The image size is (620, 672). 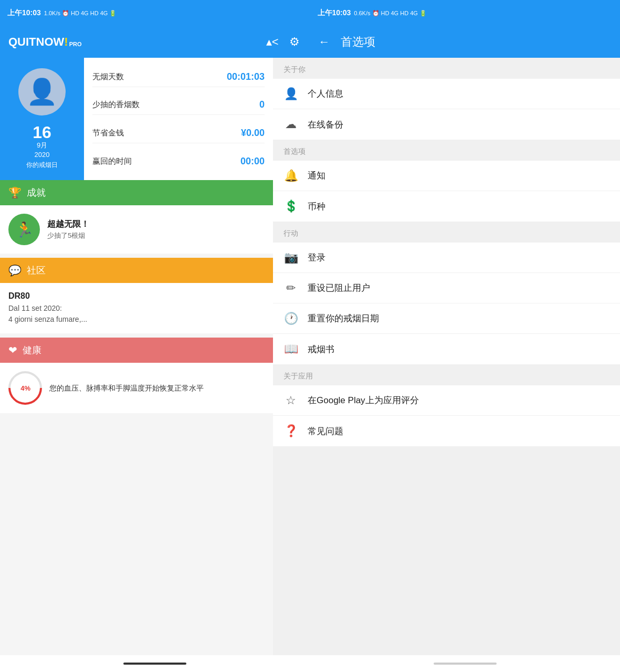 What do you see at coordinates (136, 229) in the screenshot?
I see `achievement-content: 🏃 超越无限！ 少抽了5根烟` at bounding box center [136, 229].